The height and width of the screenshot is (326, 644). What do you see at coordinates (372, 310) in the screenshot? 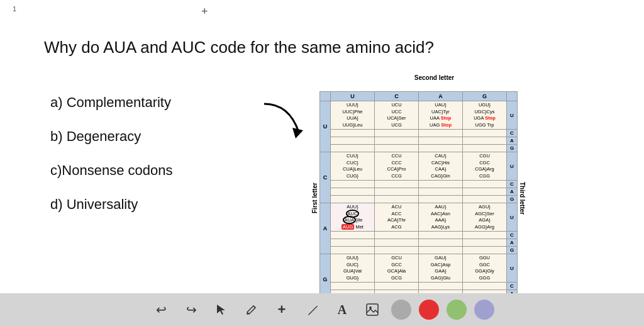
I see `image-button` at bounding box center [372, 310].